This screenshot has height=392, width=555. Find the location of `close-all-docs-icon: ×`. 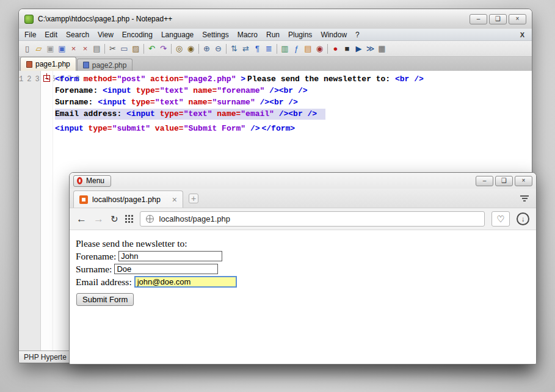

close-all-docs-icon: × is located at coordinates (85, 49).